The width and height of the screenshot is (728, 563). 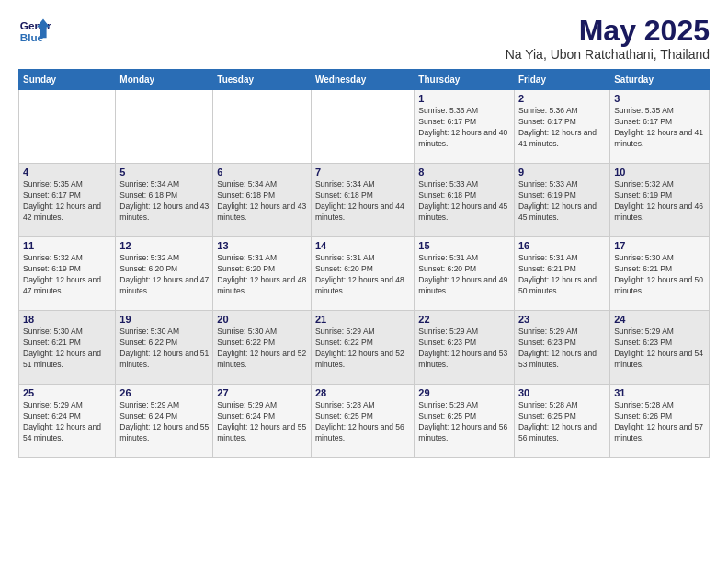 I want to click on week-row-3: 11Sunrise: 5:32 AMSunset: 6:19 PMDayligh…, so click(x=364, y=274).